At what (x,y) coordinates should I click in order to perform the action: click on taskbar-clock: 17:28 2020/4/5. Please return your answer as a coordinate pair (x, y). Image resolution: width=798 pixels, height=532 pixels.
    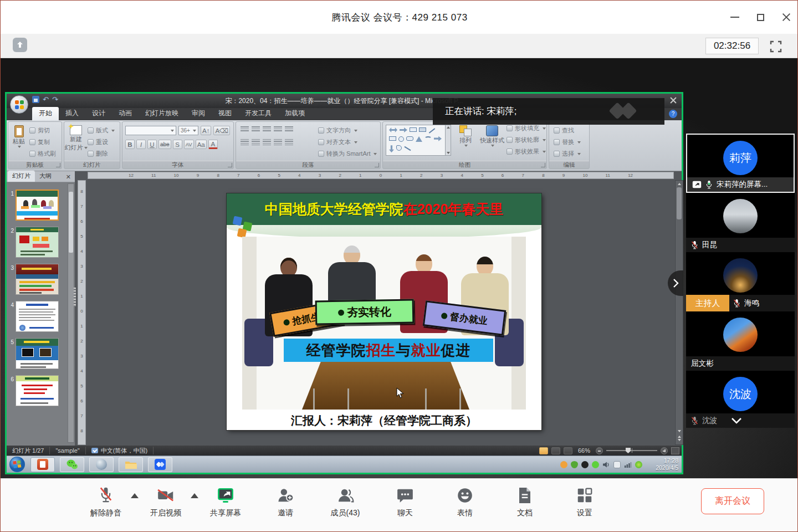
    Looking at the image, I should click on (663, 464).